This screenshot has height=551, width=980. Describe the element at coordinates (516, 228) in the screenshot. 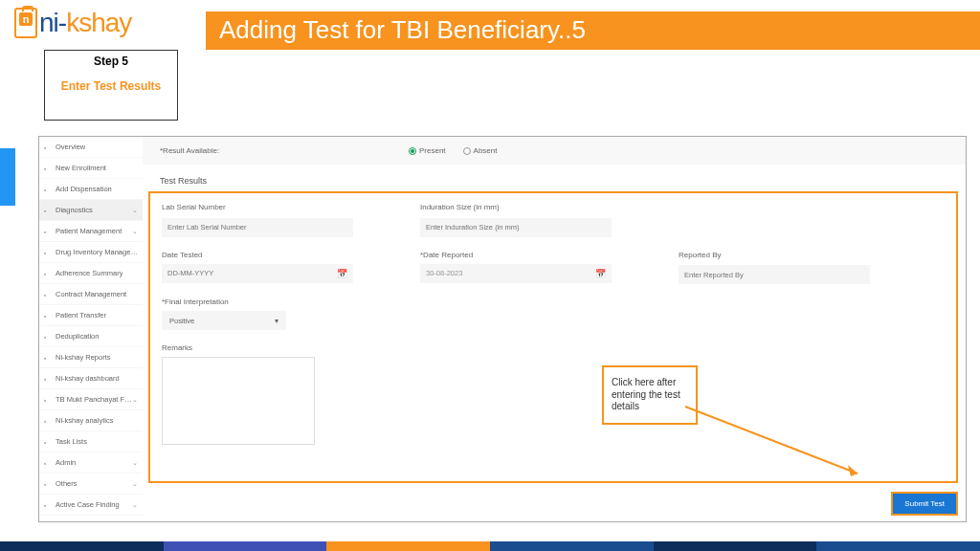

I see `induration-input` at that location.